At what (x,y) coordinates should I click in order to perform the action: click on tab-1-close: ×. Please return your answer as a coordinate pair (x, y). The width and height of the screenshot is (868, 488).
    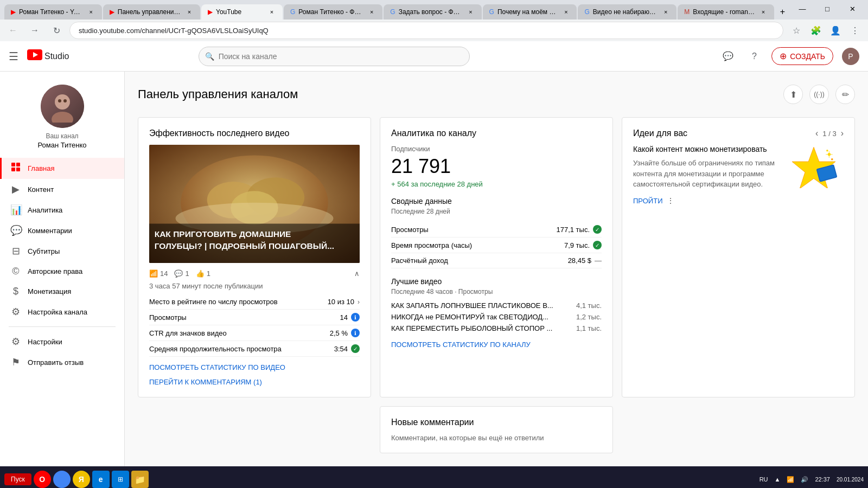
    Looking at the image, I should click on (91, 12).